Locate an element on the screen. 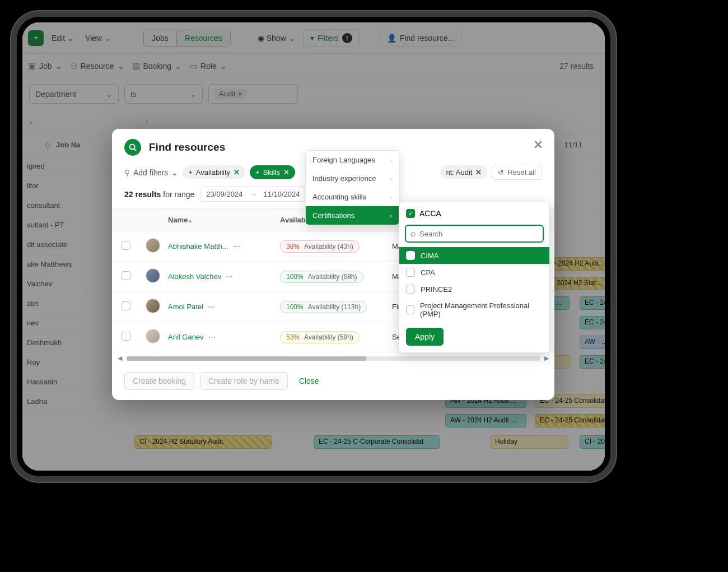 This screenshot has height=572, width=728. apply-button: Apply is located at coordinates (424, 337).